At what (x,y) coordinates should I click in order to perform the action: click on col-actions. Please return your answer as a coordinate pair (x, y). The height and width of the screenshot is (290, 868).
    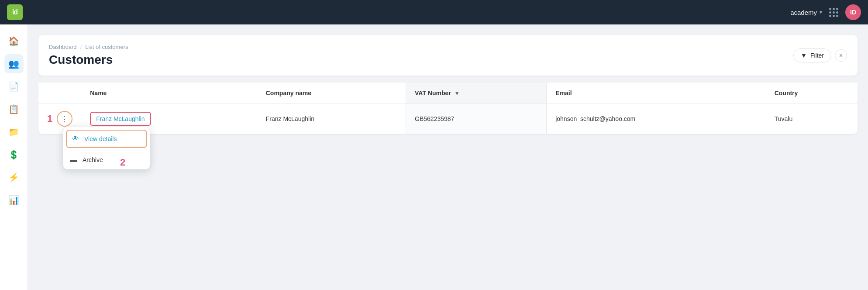
    Looking at the image, I should click on (60, 93).